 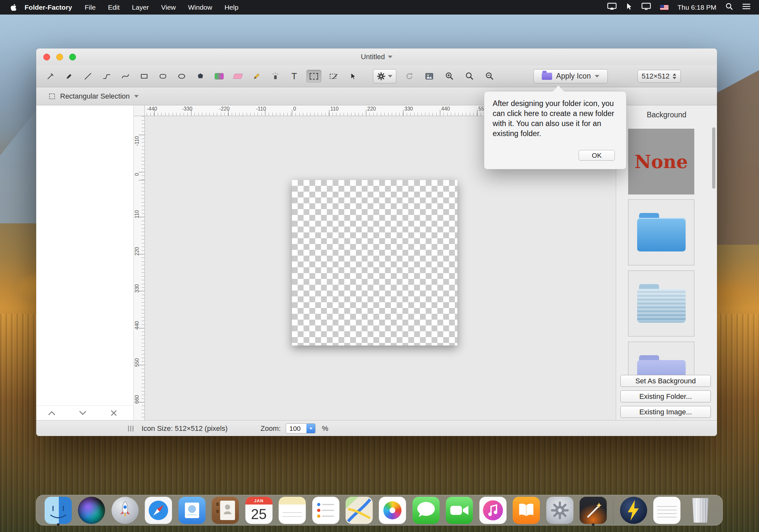 I want to click on popover-ok-button: OK, so click(x=597, y=155).